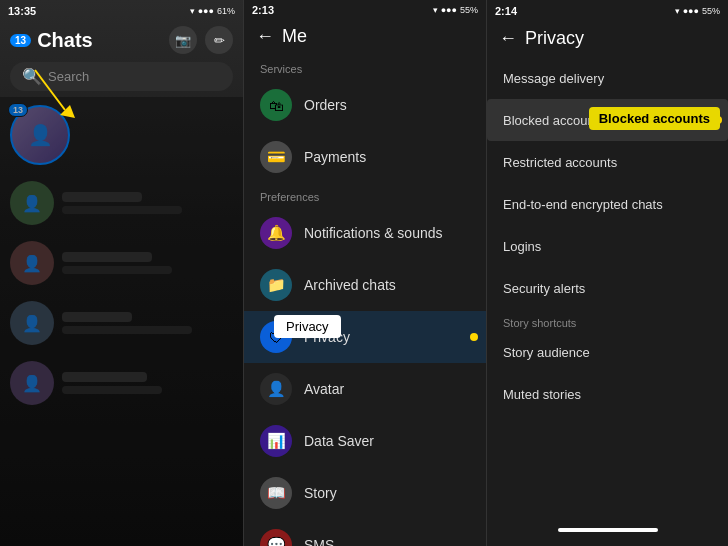 Image resolution: width=728 pixels, height=546 pixels. Describe the element at coordinates (560, 162) in the screenshot. I see `restricted-accounts-label: Restricted accounts` at that location.